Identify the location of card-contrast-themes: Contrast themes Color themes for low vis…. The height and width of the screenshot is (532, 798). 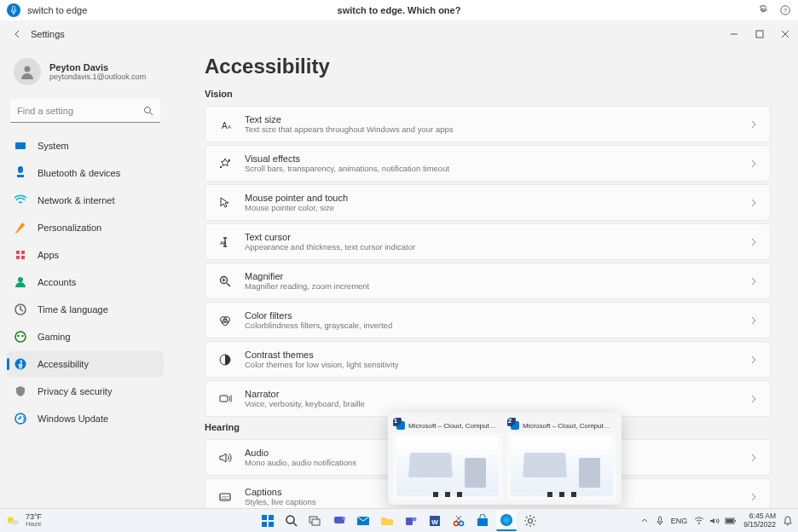
(488, 360).